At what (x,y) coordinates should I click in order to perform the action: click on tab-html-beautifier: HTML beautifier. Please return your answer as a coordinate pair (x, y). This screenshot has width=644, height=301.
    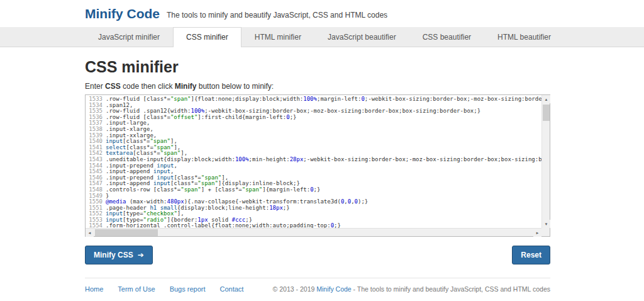
    Looking at the image, I should click on (525, 37).